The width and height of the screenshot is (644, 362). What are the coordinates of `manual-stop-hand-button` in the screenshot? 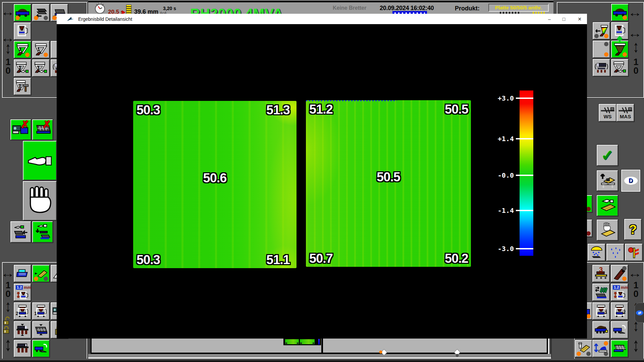 It's located at (40, 201).